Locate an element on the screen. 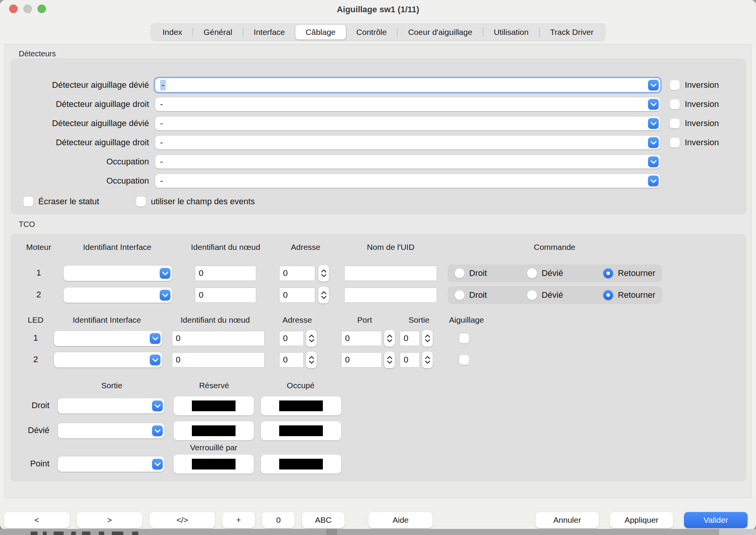 The image size is (756, 535). moteur-2-uid-input is located at coordinates (391, 295).